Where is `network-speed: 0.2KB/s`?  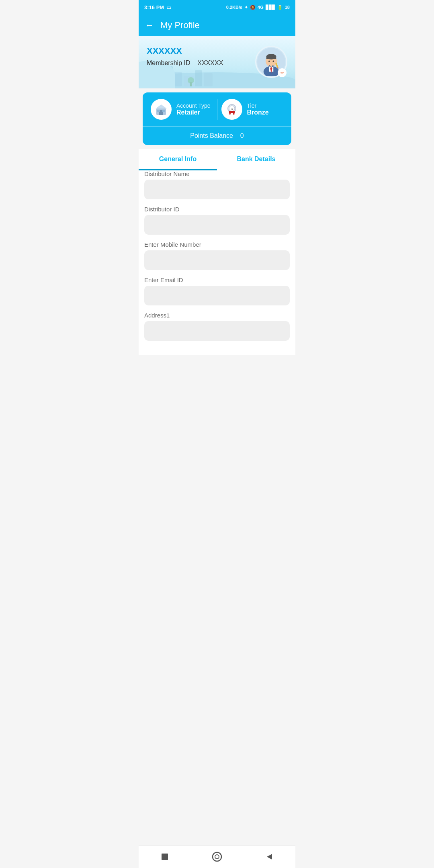
network-speed: 0.2KB/s is located at coordinates (234, 7).